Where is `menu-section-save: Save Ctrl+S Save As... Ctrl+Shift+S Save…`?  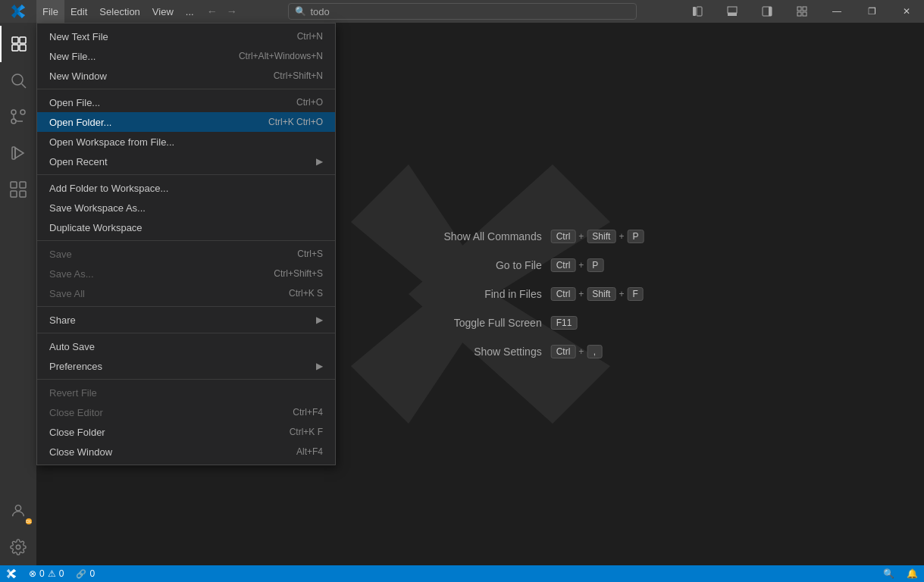 menu-section-save: Save Ctrl+S Save As... Ctrl+Shift+S Save… is located at coordinates (186, 274).